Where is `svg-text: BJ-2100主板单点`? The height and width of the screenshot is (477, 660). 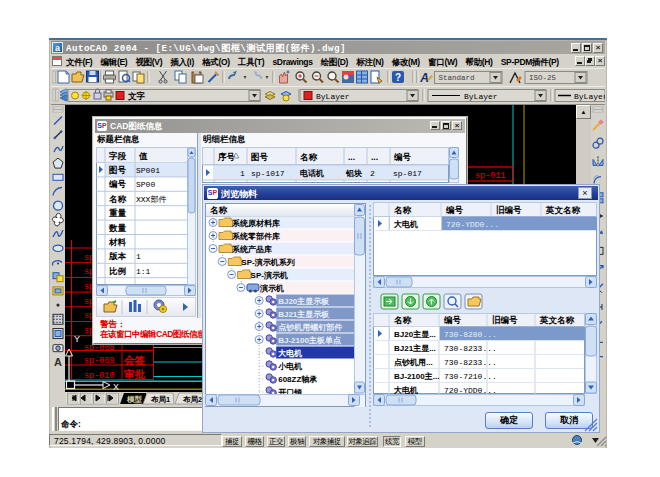
svg-text: BJ-2100主板单点 is located at coordinates (310, 340).